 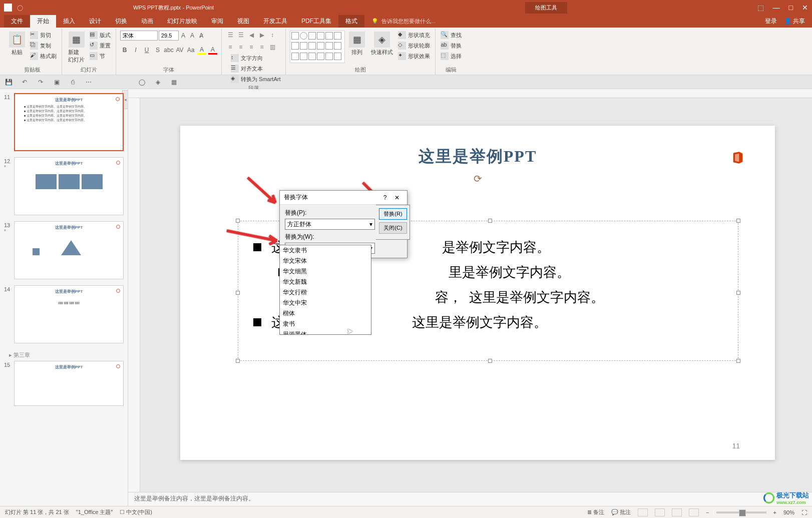 I want to click on ribbon-options-icon: ⬚, so click(x=761, y=8).